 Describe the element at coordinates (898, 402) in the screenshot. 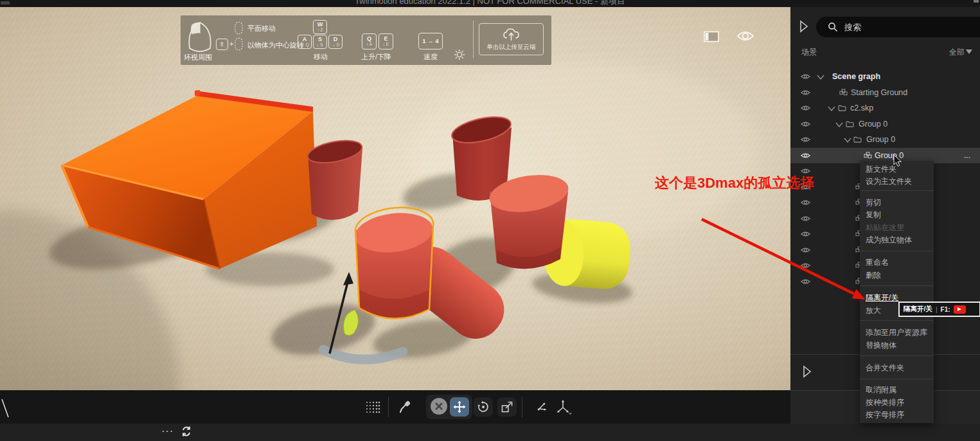

I see `menu-item-sort-by-type: 按种类排序` at that location.